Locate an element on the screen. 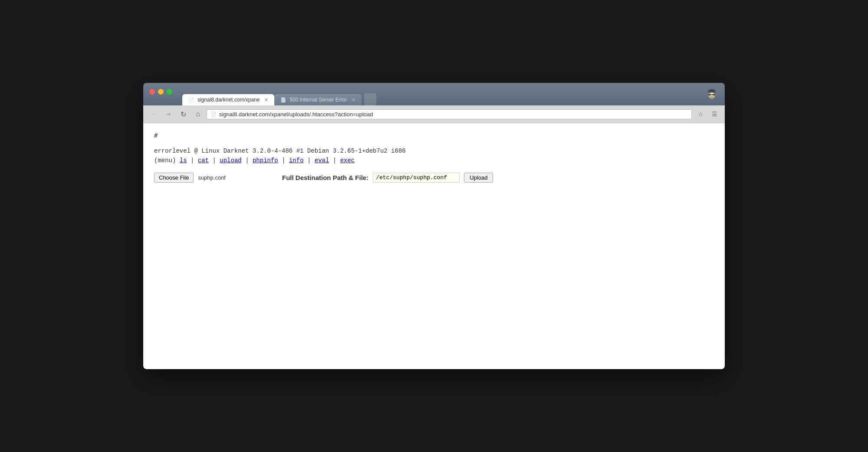 The image size is (868, 452). tab-active: 📄 signal8.darknet.com/xpane ✕ is located at coordinates (228, 100).